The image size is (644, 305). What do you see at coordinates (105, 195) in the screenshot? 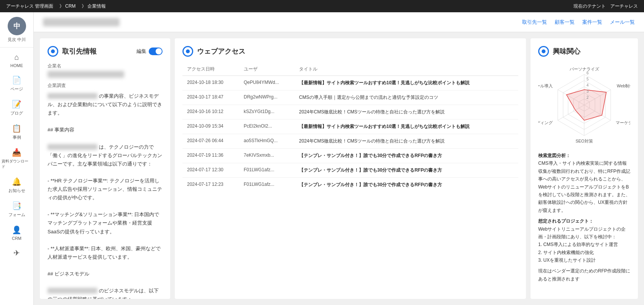
I see `survey-text: 株式会社テクノロジー の事業内容、ビジネスモデル、および企業動向について以下のよ…` at bounding box center [105, 195].